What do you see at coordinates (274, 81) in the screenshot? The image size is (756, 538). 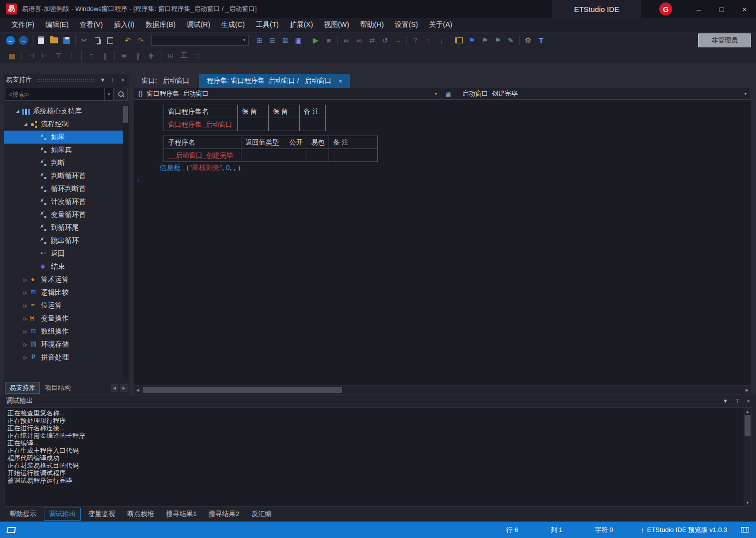 I see `tab-assembly-startup: 程序集: 窗口程序集_启动窗口 / _启动窗口 ×` at bounding box center [274, 81].